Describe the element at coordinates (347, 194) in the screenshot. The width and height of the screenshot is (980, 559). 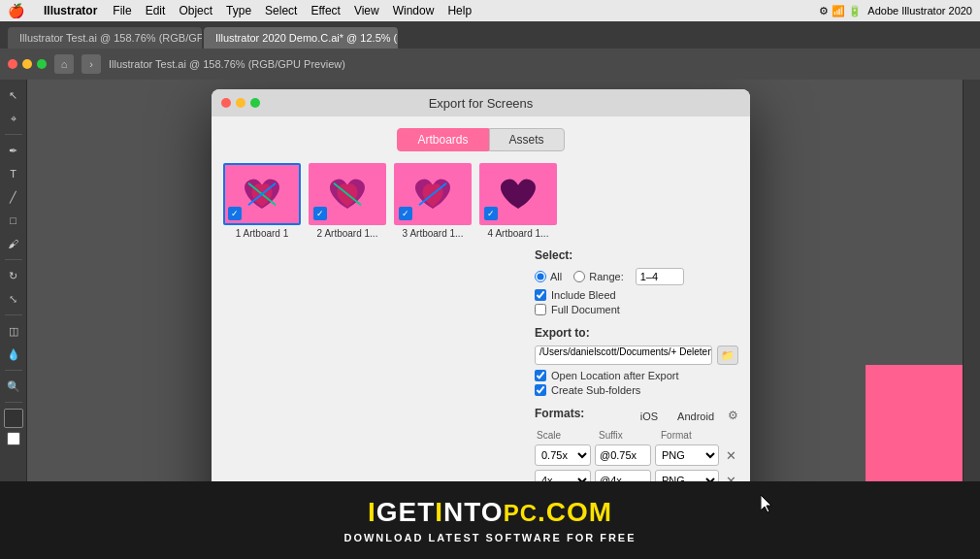
I see `artboard-thumb-2: ✓` at that location.